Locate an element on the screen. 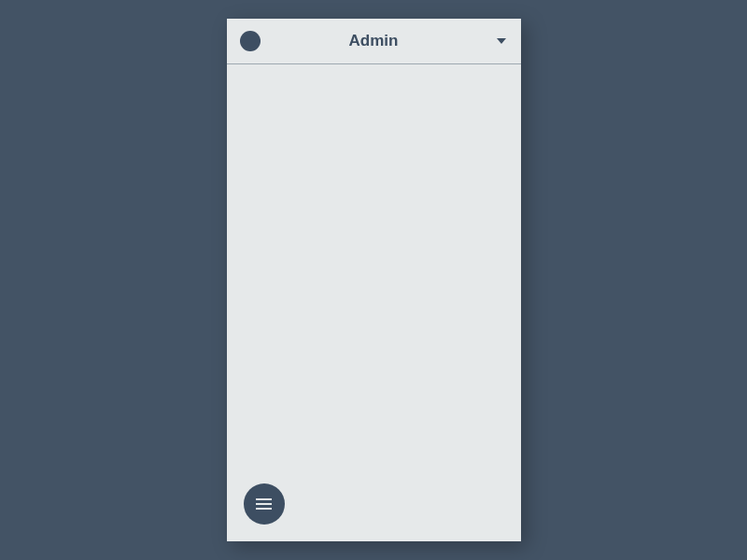 This screenshot has width=747, height=560. page-title: Admin is located at coordinates (374, 41).